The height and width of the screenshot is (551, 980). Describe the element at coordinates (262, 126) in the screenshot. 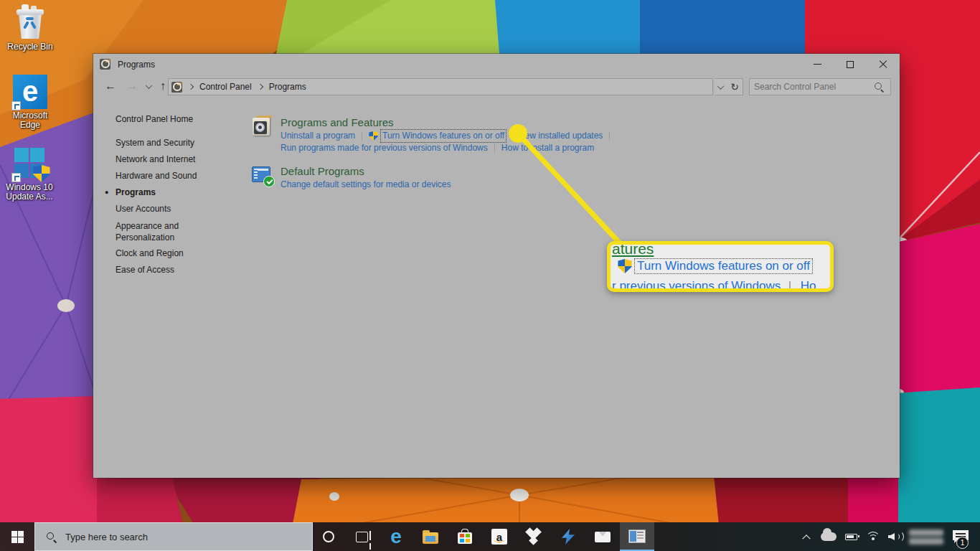

I see `programs-and-features-icon` at that location.